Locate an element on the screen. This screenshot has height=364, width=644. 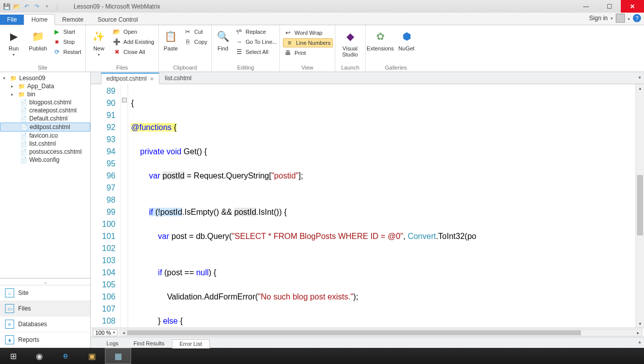
databases-icon: ≡ is located at coordinates (10, 324).